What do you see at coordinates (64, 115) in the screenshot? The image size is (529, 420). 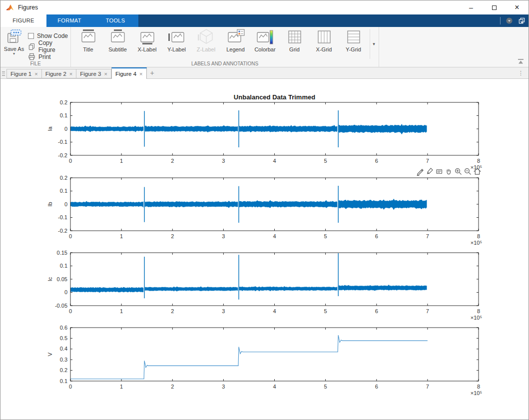 I see `svg-text: 0.1` at bounding box center [64, 115].